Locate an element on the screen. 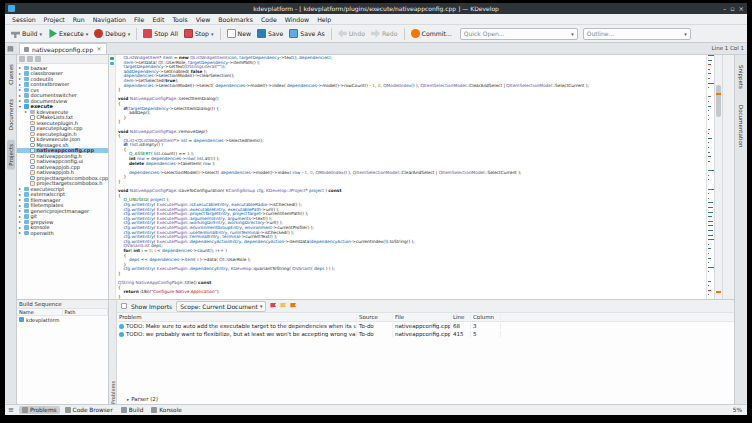  tree-item-label: openwith is located at coordinates (42, 233).